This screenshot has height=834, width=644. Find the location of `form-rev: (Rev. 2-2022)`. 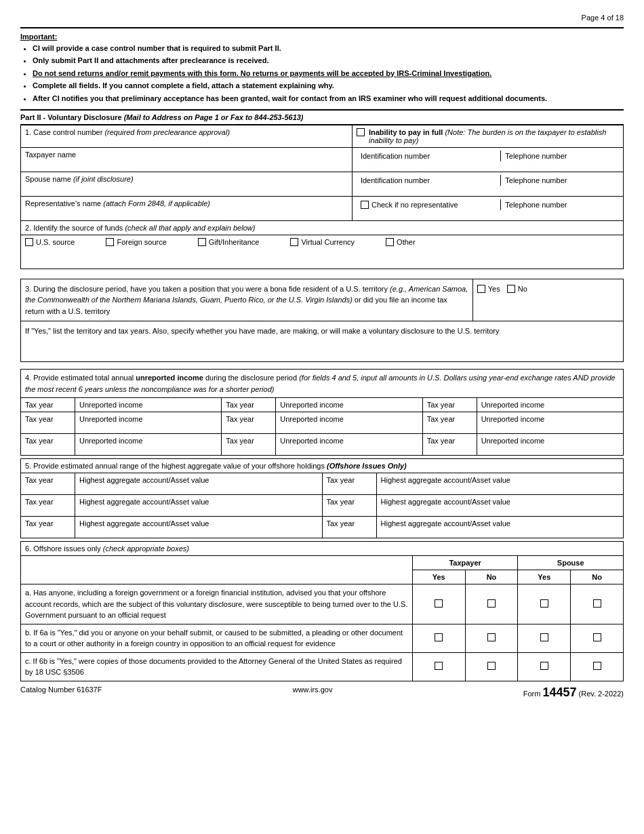

form-rev: (Rev. 2-2022) is located at coordinates (601, 694).